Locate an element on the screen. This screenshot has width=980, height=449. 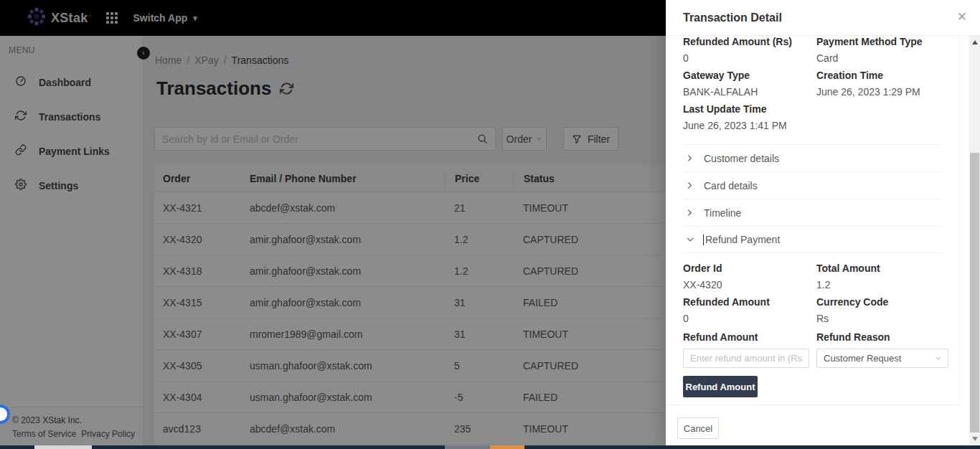
refund-reason-label: Refund Reason is located at coordinates (882, 337).